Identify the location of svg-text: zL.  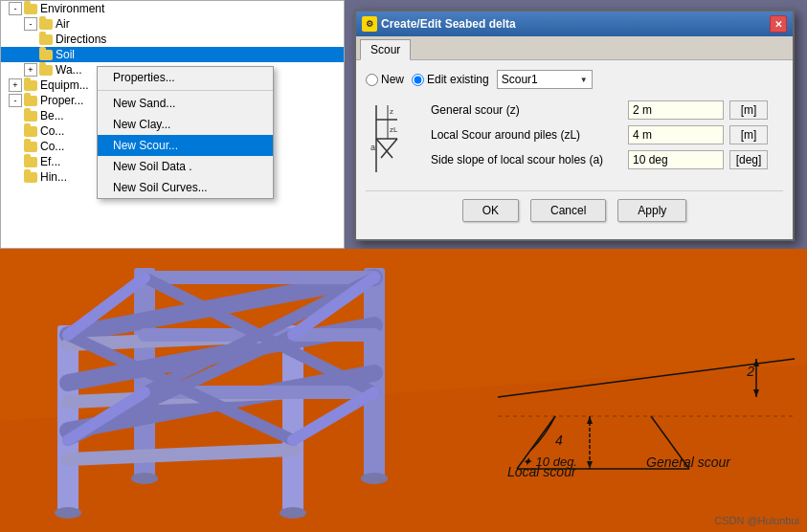
(394, 130).